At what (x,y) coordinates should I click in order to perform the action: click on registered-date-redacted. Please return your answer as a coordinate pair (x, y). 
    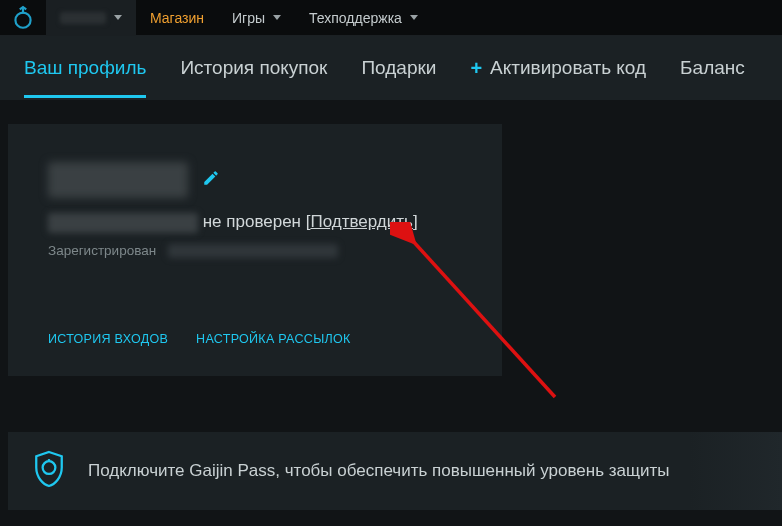
    Looking at the image, I should click on (253, 251).